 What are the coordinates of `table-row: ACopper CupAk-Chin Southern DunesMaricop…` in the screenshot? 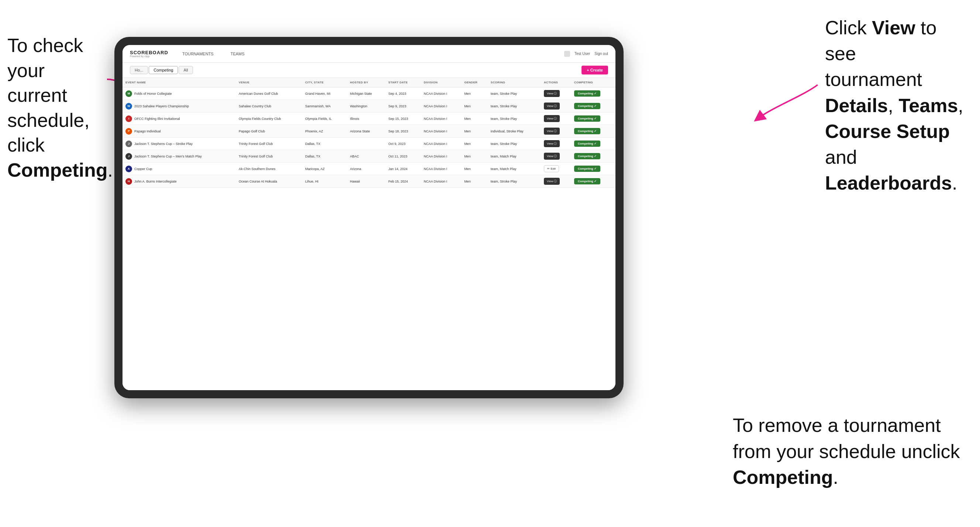 It's located at (369, 169).